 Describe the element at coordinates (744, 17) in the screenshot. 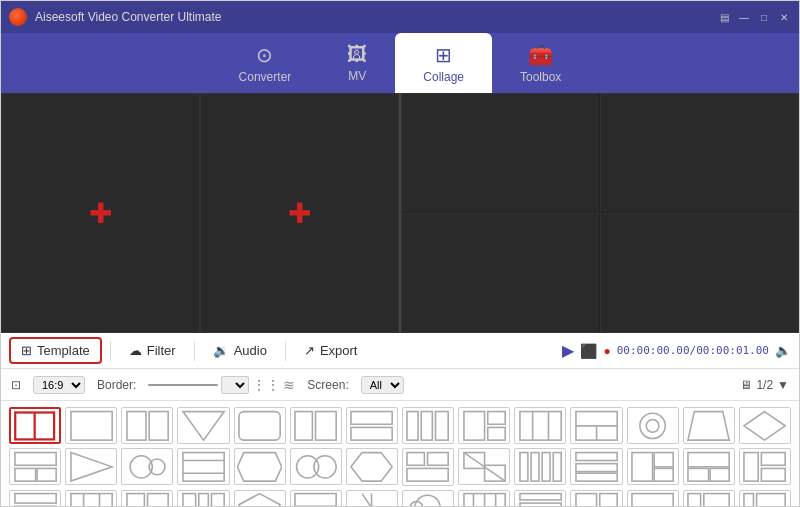

I see `minimize-button: —` at that location.